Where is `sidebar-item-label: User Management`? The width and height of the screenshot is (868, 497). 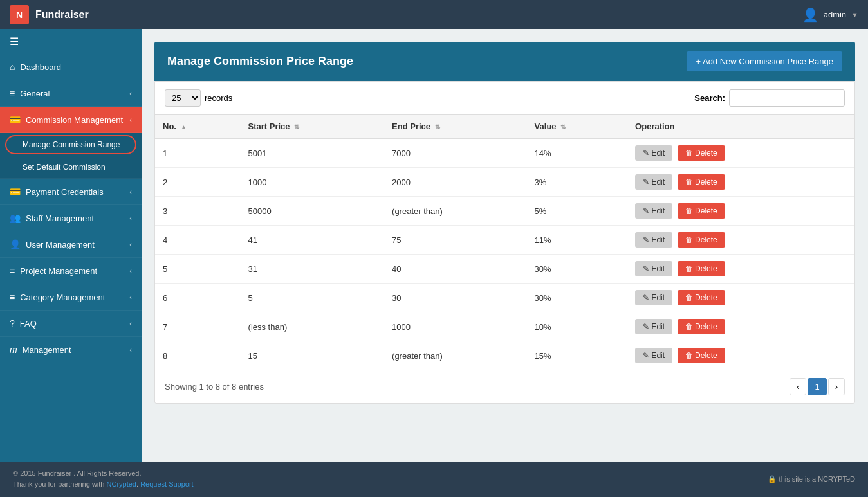 sidebar-item-label: User Management is located at coordinates (60, 244).